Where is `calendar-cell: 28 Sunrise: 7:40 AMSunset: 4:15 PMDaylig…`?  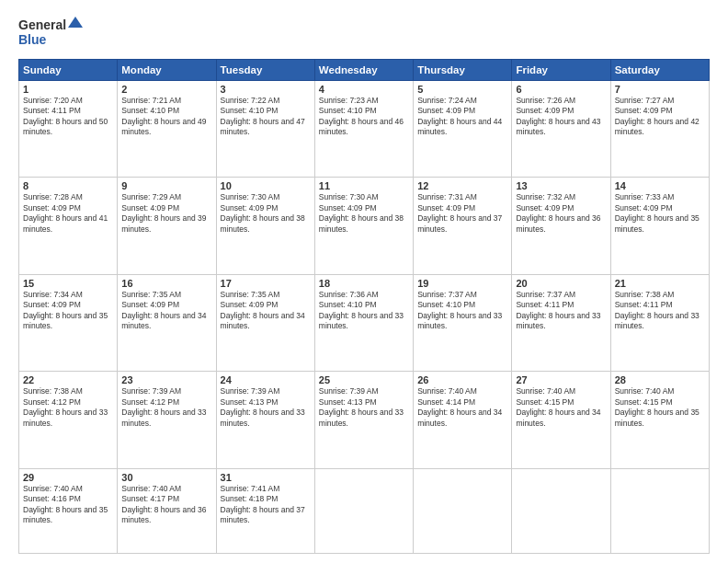
calendar-cell: 28 Sunrise: 7:40 AMSunset: 4:15 PMDaylig… is located at coordinates (660, 419).